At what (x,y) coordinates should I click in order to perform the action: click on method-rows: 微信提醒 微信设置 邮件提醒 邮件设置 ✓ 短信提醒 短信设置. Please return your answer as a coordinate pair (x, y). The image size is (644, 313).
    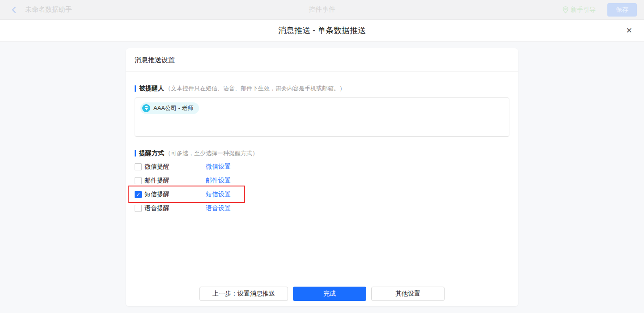
    Looking at the image, I should click on (322, 187).